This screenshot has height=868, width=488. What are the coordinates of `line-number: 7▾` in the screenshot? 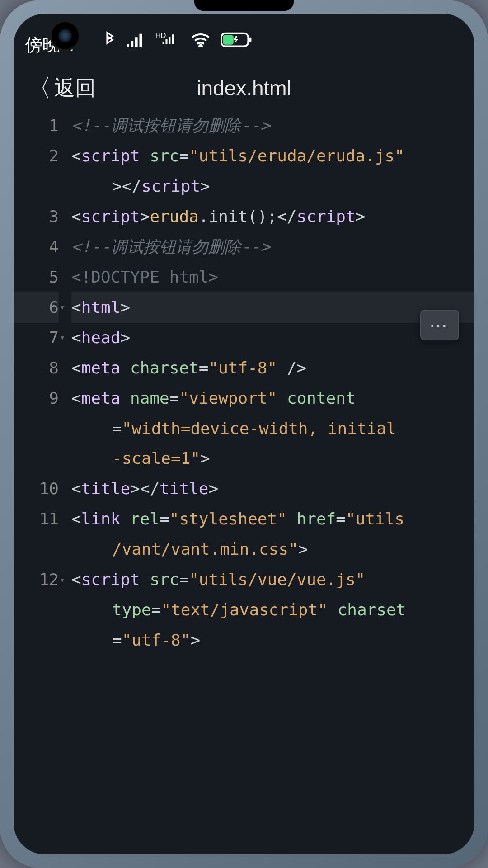 It's located at (36, 338).